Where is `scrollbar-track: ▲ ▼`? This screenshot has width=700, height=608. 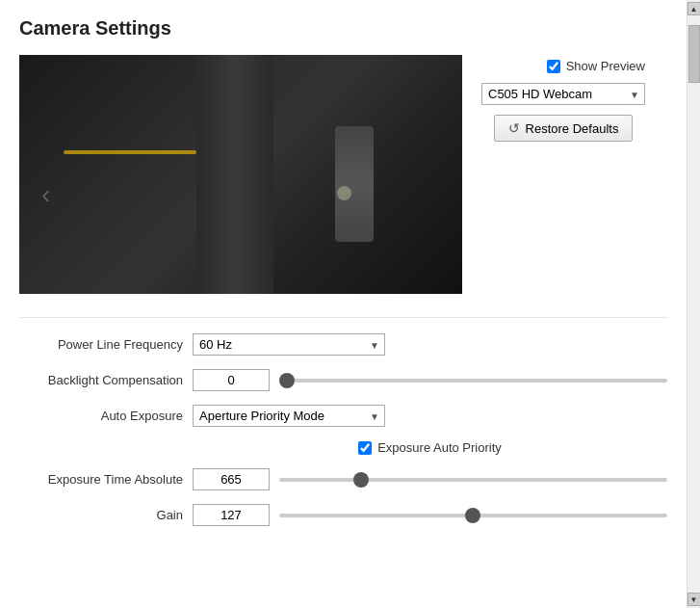 scrollbar-track: ▲ ▼ is located at coordinates (693, 304).